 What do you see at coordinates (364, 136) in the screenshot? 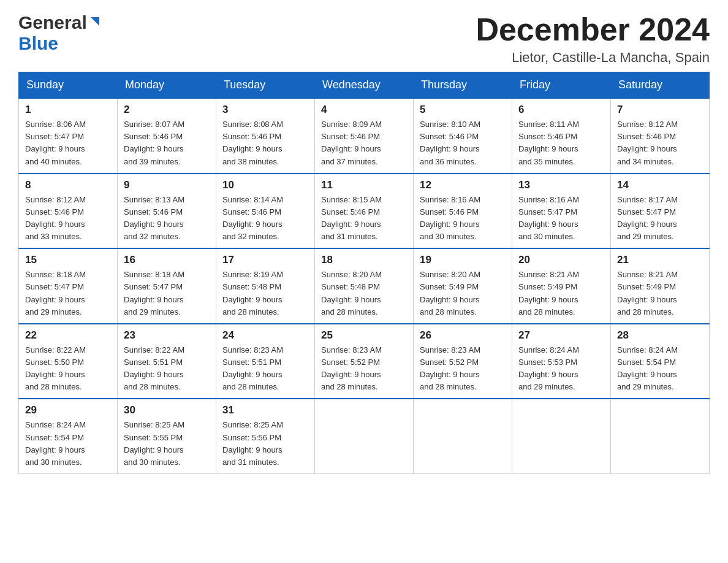
I see `week-row-1: 1Sunrise: 8:06 AMSunset: 5:47 PMDaylight…` at bounding box center [364, 136].